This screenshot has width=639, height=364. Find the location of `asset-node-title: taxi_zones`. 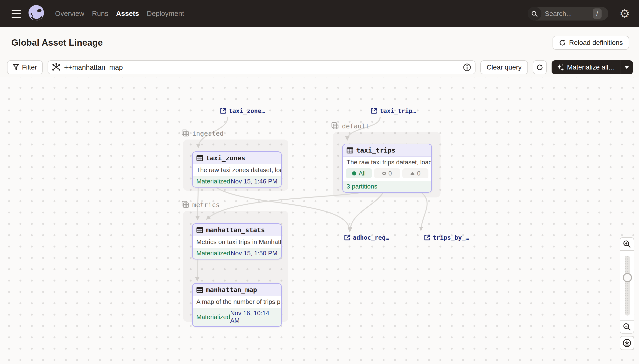

asset-node-title: taxi_zones is located at coordinates (226, 158).